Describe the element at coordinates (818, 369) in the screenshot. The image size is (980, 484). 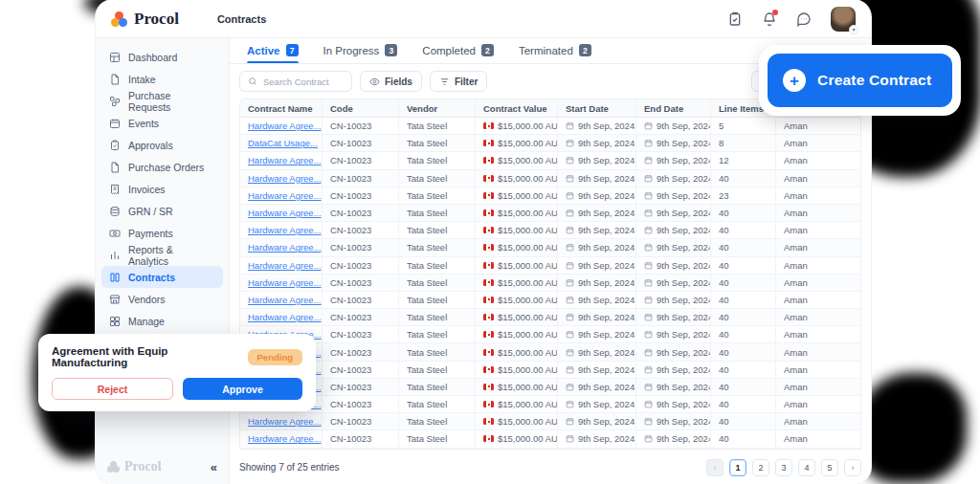
I see `owner-cell: Aman` at that location.